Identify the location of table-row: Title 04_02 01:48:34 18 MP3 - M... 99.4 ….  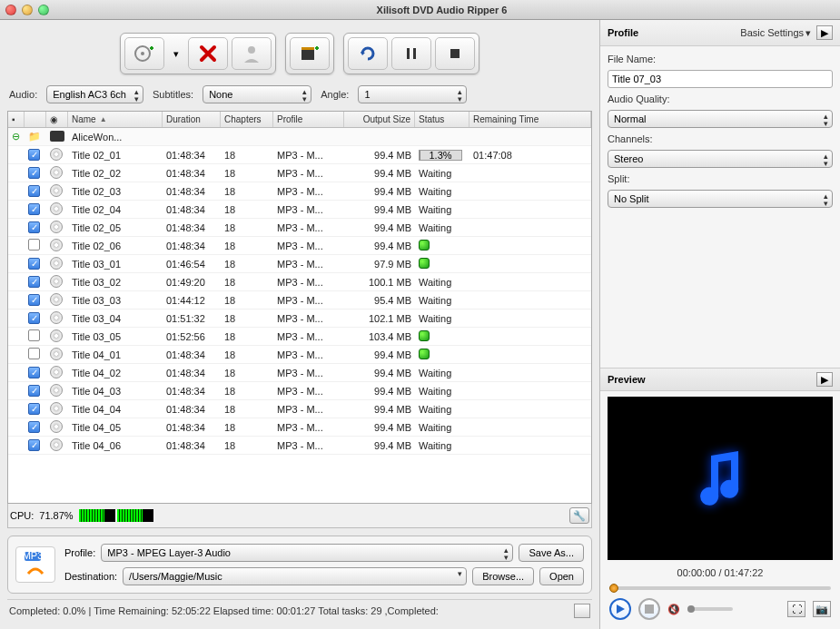
(300, 373).